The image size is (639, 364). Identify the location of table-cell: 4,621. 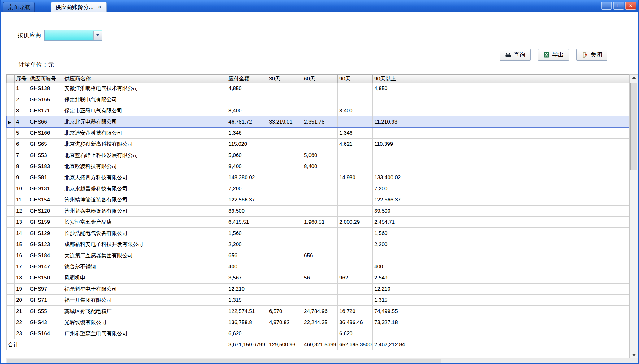
(355, 144).